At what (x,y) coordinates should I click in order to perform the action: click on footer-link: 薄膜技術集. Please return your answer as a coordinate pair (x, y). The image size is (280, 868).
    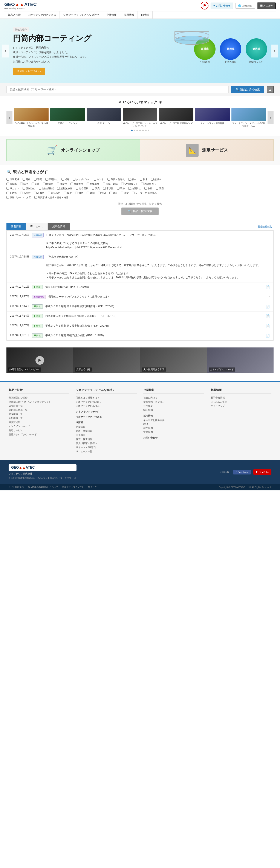
    Looking at the image, I should click on (39, 422).